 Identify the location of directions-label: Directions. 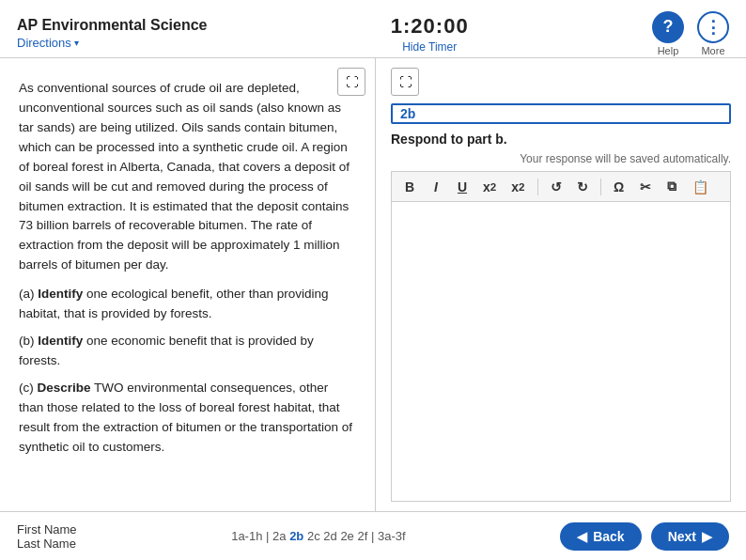
(44, 43).